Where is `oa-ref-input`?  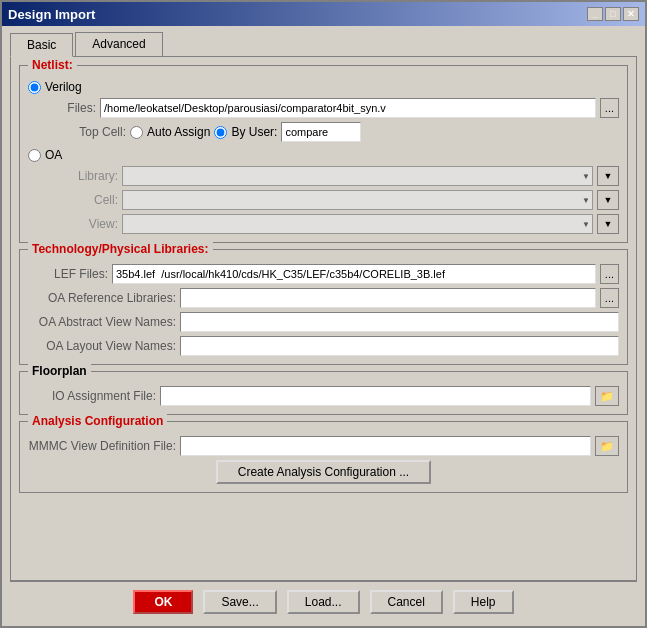
oa-ref-input is located at coordinates (388, 298).